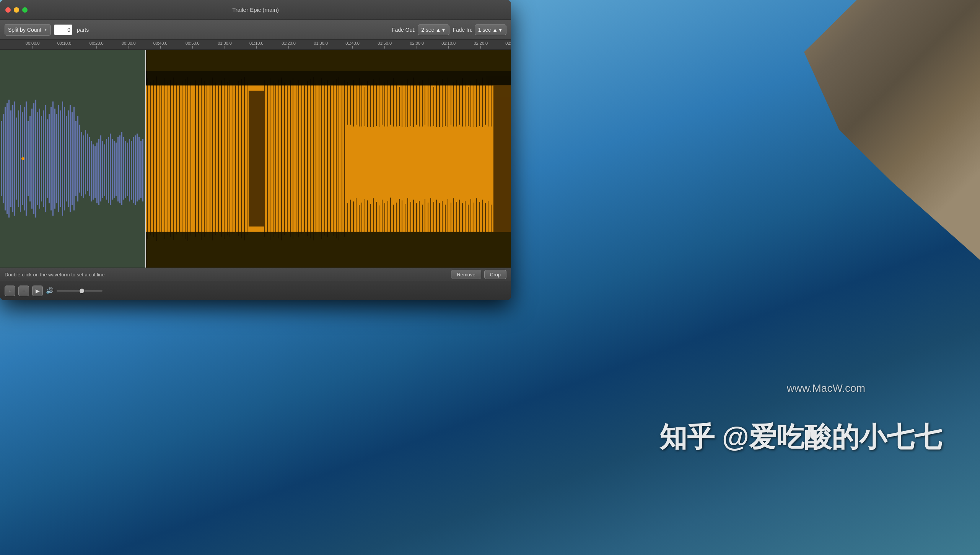 This screenshot has height=555, width=980. Describe the element at coordinates (466, 274) in the screenshot. I see `remove-button: Remove` at that location.